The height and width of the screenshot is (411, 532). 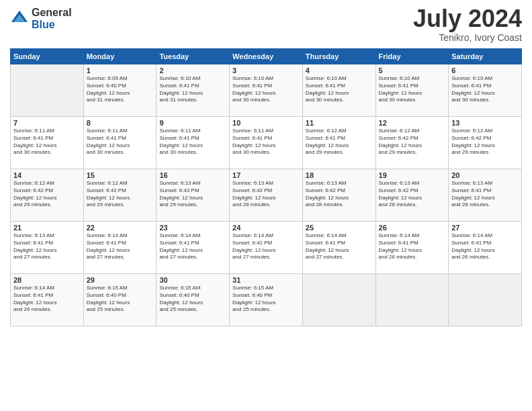 What do you see at coordinates (412, 300) in the screenshot?
I see `cell-w4-d5` at bounding box center [412, 300].